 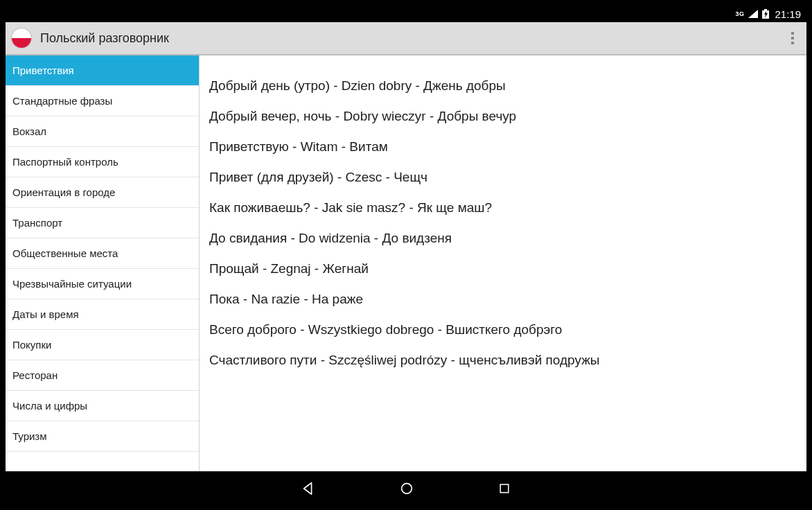 I want to click on battery-charging-icon, so click(x=766, y=14).